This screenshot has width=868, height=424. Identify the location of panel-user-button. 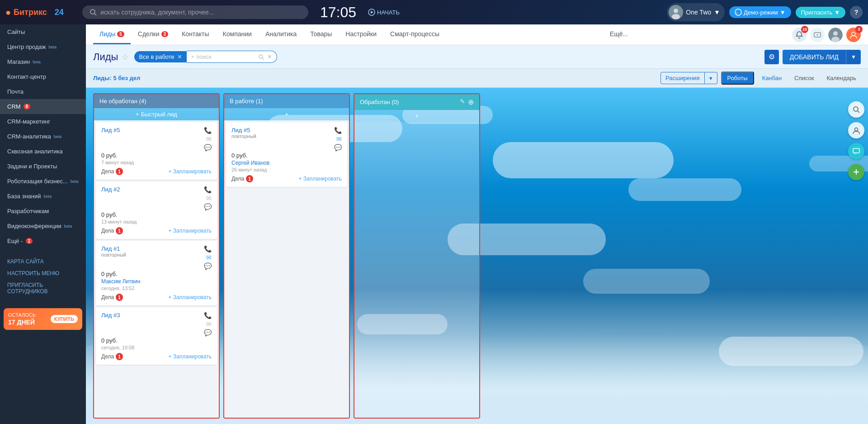
(856, 130).